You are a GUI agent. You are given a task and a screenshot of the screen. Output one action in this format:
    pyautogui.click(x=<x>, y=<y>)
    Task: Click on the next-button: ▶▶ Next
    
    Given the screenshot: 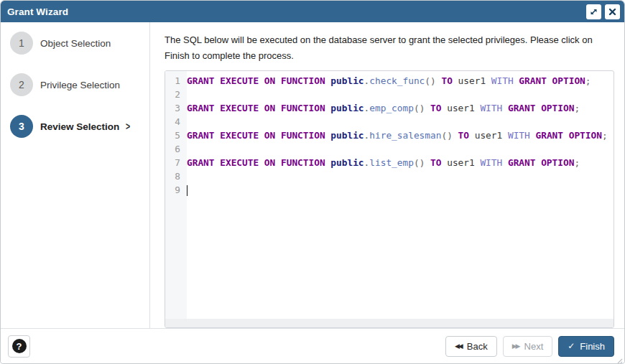 What is the action you would take?
    pyautogui.click(x=528, y=346)
    